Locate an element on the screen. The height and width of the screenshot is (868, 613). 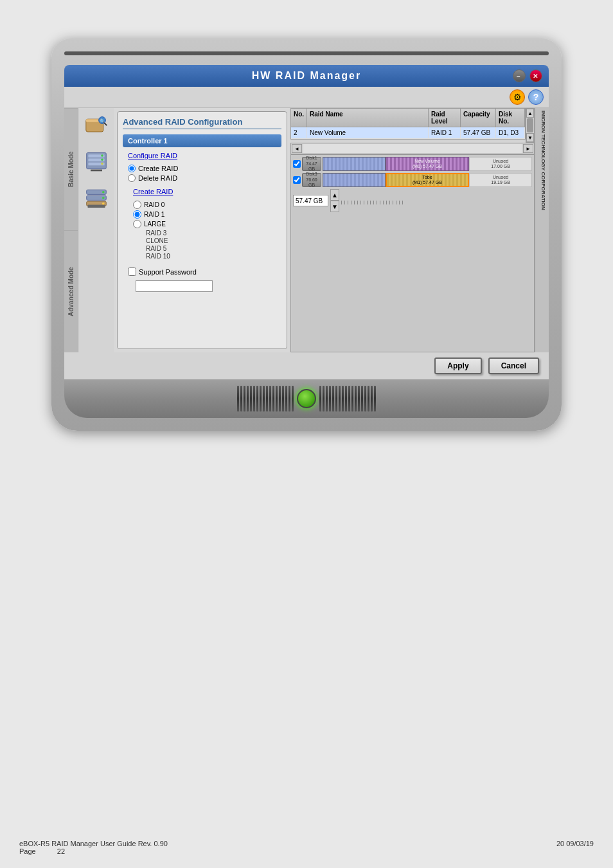
row-level: RAID 1 is located at coordinates (445, 132).